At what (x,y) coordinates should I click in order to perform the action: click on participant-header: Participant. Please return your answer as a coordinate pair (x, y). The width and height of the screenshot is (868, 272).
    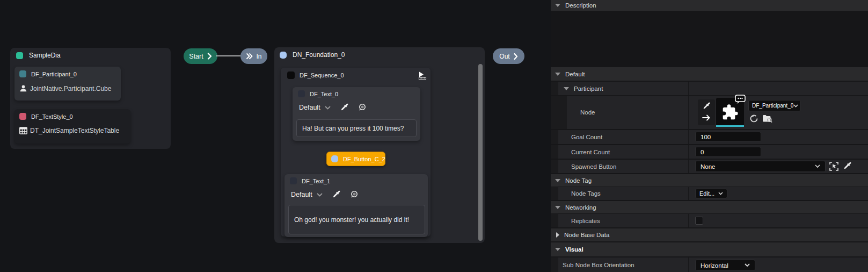
    Looking at the image, I should click on (588, 89).